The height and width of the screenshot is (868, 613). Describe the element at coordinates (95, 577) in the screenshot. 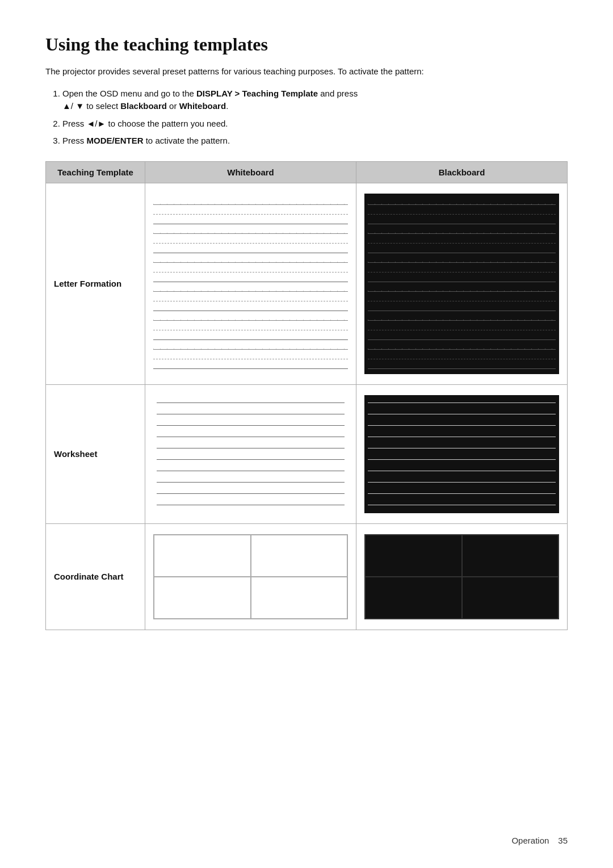

I see `row-label-coordinate-chart: Coordinate Chart` at that location.